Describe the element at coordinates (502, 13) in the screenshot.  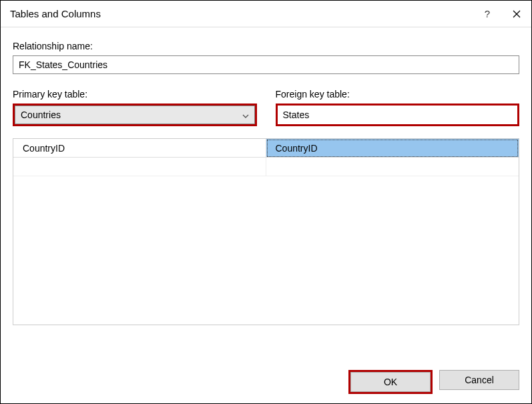
I see `titlebar-controls: ?` at that location.